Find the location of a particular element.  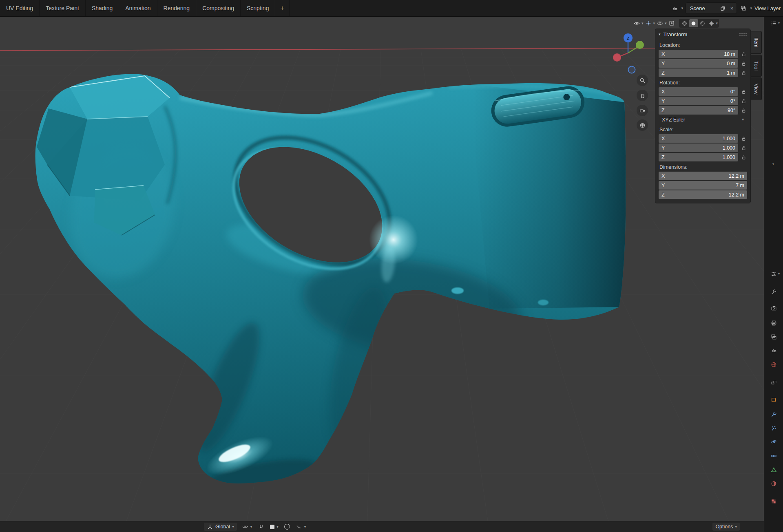

location-y-field: Y0 m is located at coordinates (698, 64).